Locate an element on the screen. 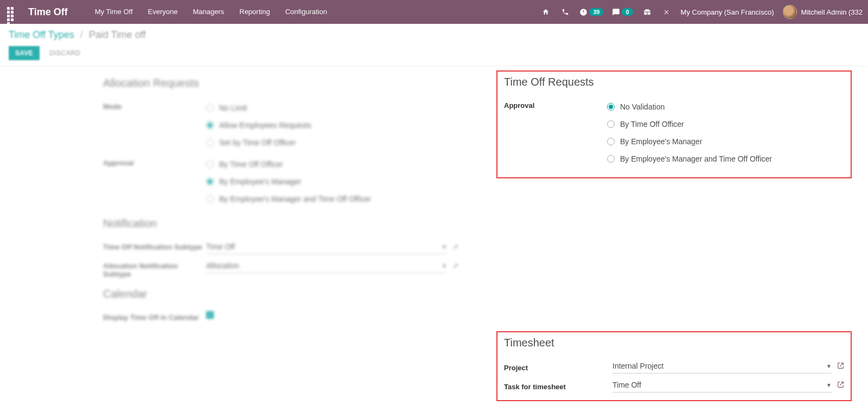 The image size is (868, 412). save-button: SAVE is located at coordinates (24, 53).